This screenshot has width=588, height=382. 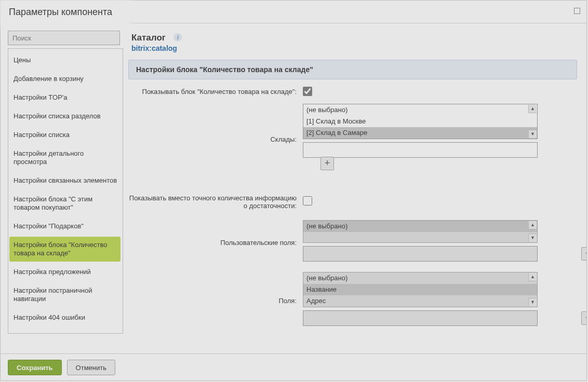 What do you see at coordinates (216, 241) in the screenshot?
I see `label-user-fields: Пользовательские поля:` at bounding box center [216, 241].